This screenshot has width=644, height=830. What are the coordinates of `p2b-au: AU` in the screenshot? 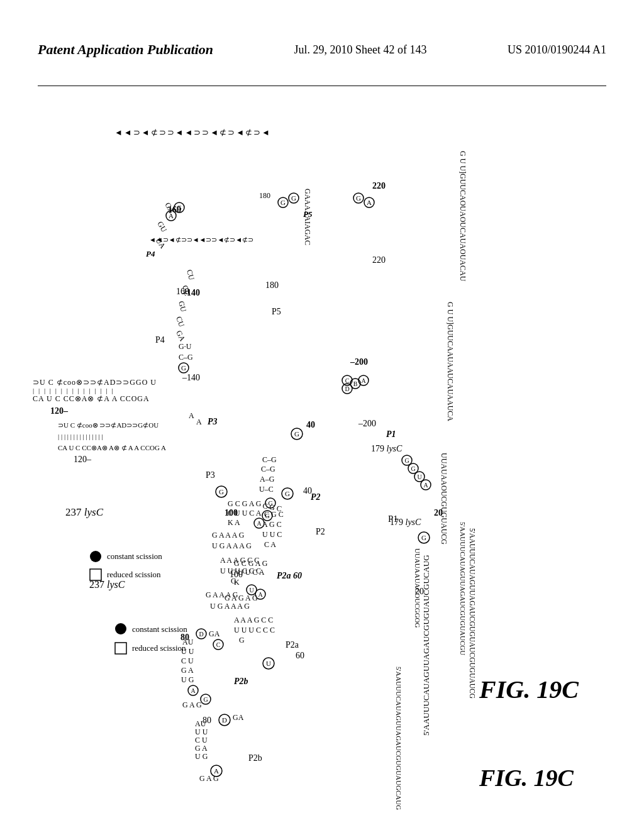 It's located at (188, 642).